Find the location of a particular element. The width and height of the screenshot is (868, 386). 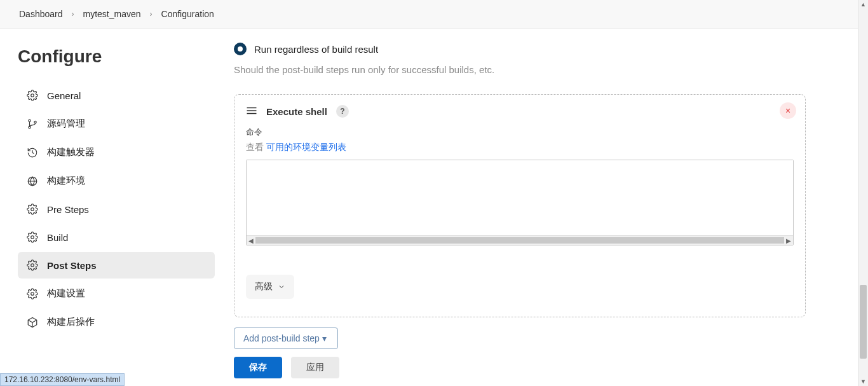

command-field-label: 命令 is located at coordinates (520, 132).